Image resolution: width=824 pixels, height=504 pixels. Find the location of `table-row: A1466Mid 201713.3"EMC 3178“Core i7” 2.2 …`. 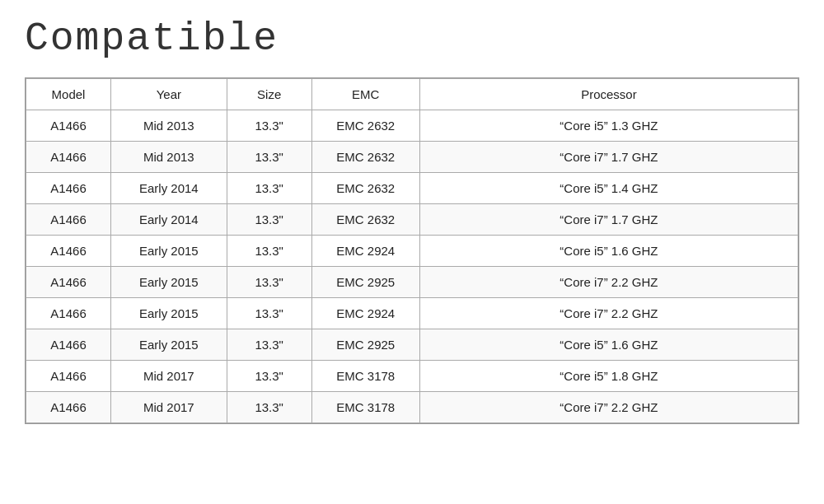

table-row: A1466Mid 201713.3"EMC 3178“Core i7” 2.2 … is located at coordinates (412, 408).